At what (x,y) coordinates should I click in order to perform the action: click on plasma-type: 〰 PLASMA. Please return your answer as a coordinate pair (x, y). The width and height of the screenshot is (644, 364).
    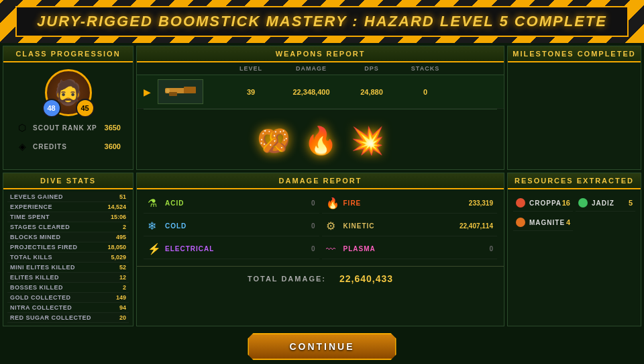
    Looking at the image, I should click on (351, 249).